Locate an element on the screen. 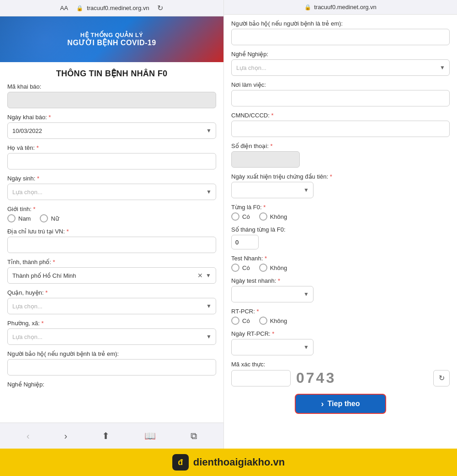 The height and width of the screenshot is (476, 457). label-nghe-nghiep: Nghề Nghiệp: is located at coordinates (340, 54).